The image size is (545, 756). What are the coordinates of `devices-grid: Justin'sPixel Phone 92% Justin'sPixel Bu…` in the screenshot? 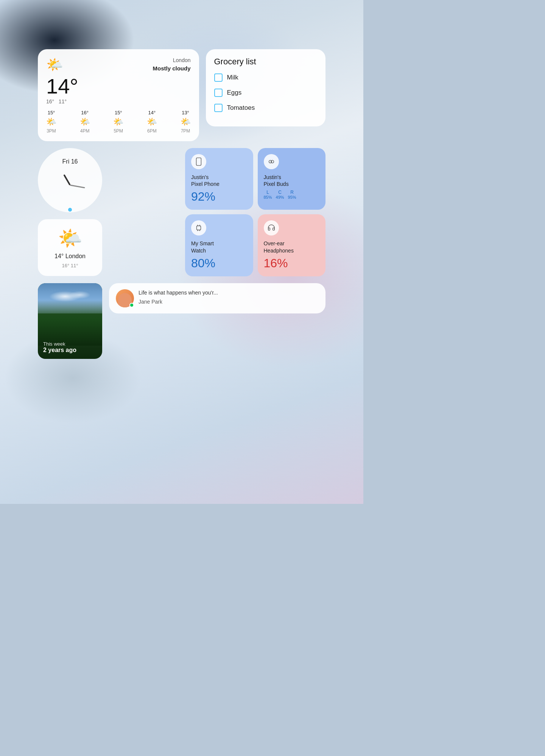 It's located at (255, 212).